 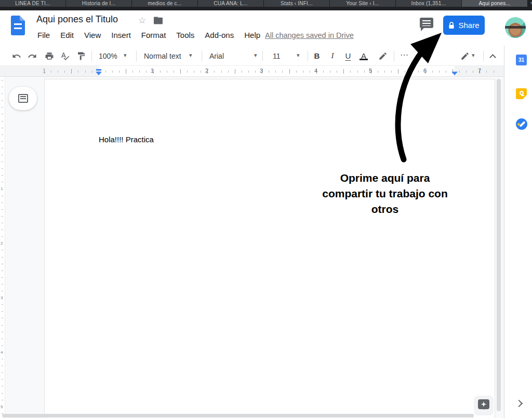 What do you see at coordinates (363, 3) in the screenshot?
I see `browser-tab: Your Site ‹ I...` at bounding box center [363, 3].